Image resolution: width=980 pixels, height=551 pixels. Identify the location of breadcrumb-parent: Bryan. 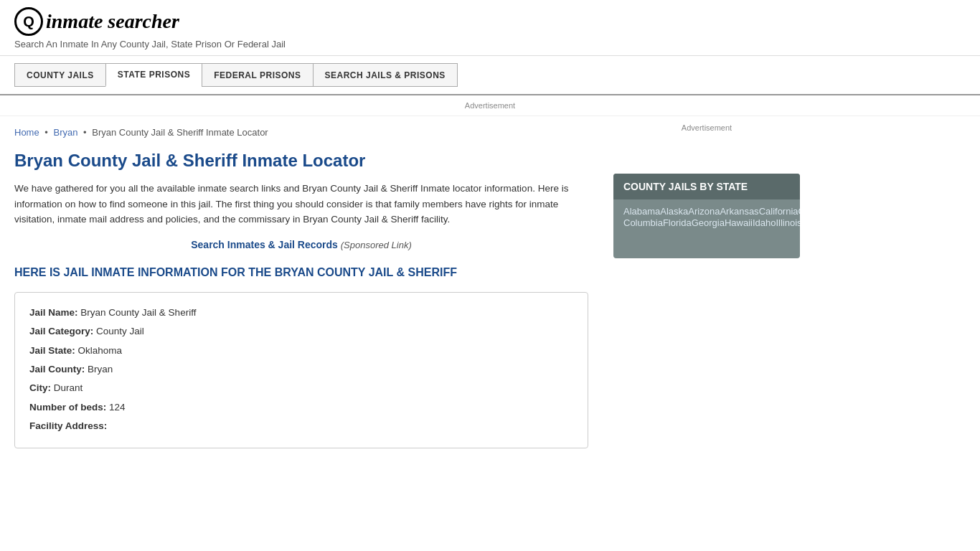
(65, 132).